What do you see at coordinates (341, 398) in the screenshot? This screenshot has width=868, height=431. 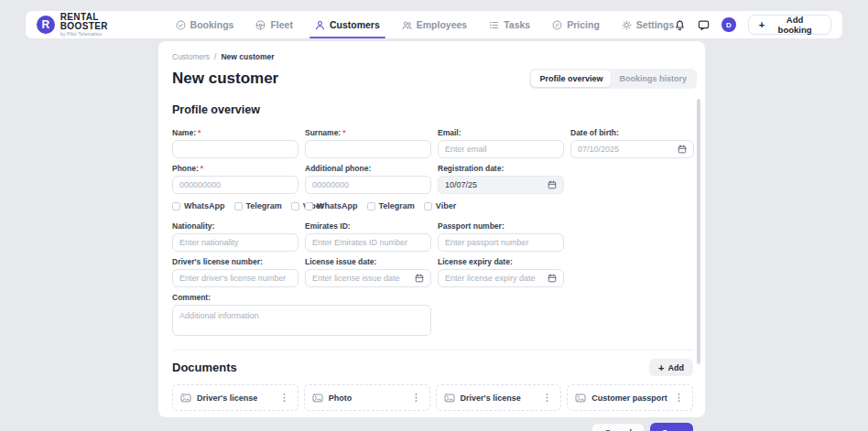 I see `document-card-label: Photo` at bounding box center [341, 398].